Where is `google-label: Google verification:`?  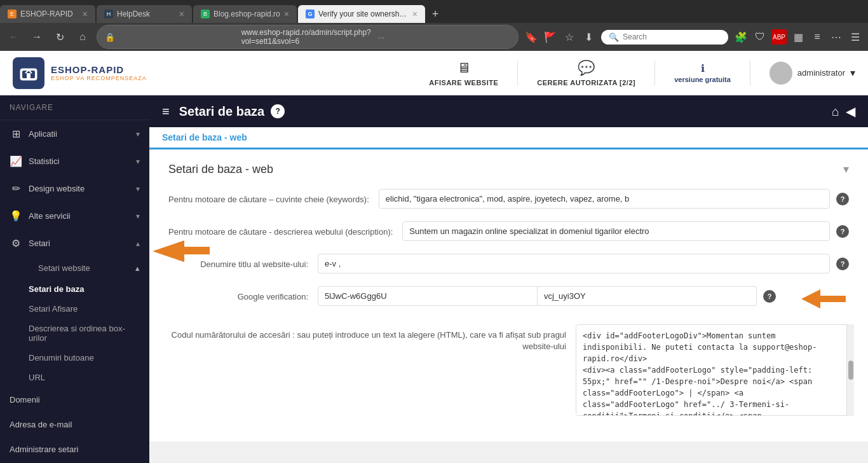 google-label: Google verification: is located at coordinates (238, 294).